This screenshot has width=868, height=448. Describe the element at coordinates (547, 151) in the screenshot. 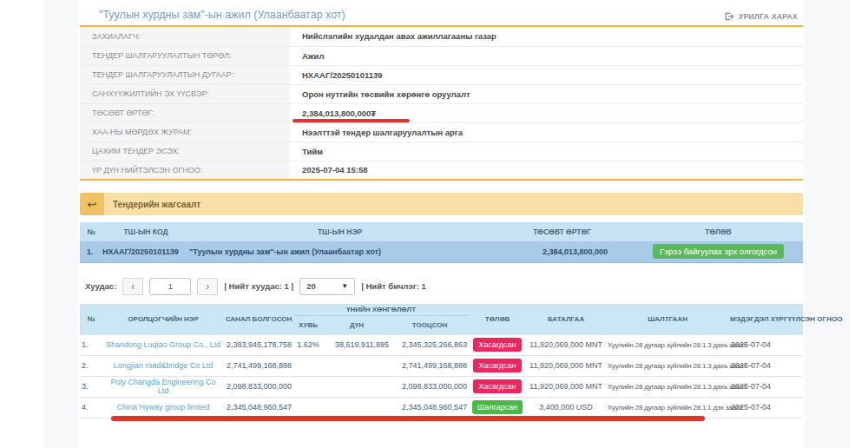

I see `detail-value: Тийм` at that location.